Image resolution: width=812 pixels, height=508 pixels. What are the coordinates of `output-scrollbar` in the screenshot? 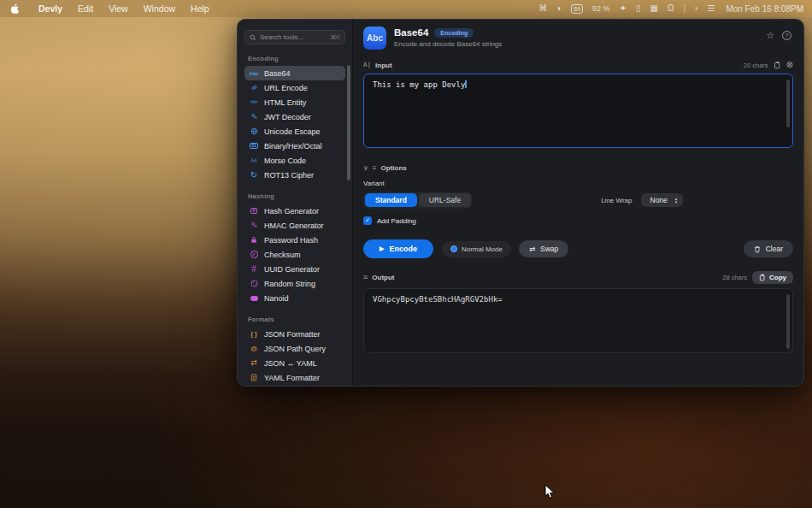 It's located at (788, 322).